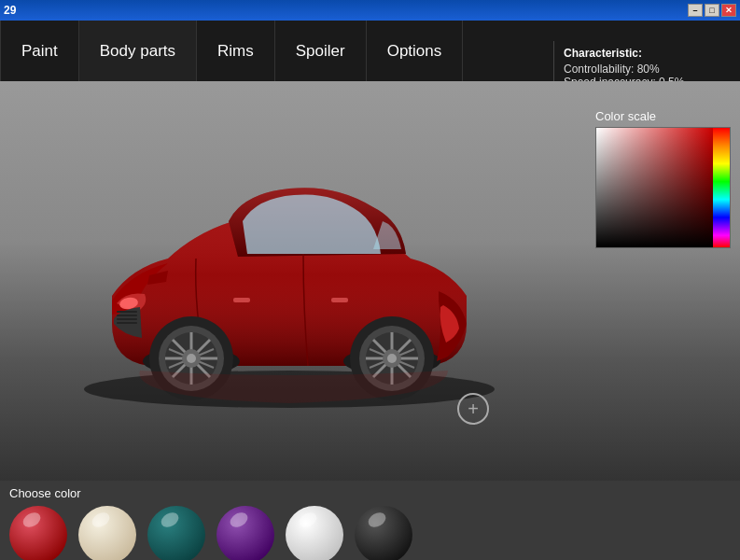 This screenshot has height=560, width=740. I want to click on menu-item-options: Options, so click(415, 50).